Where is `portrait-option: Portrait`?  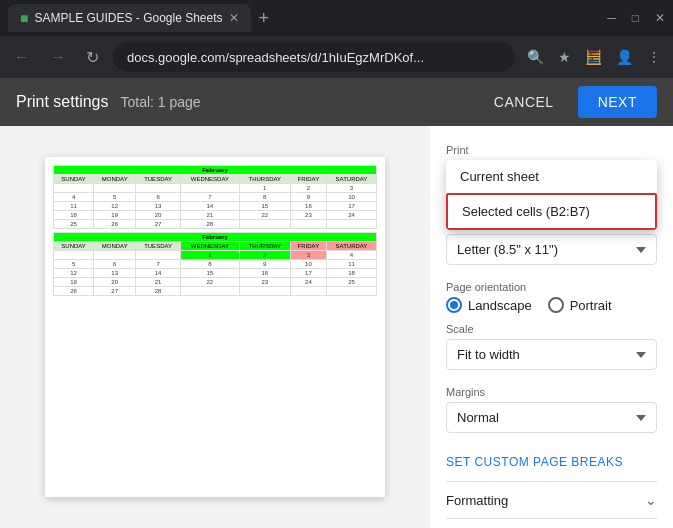 portrait-option: Portrait is located at coordinates (580, 305).